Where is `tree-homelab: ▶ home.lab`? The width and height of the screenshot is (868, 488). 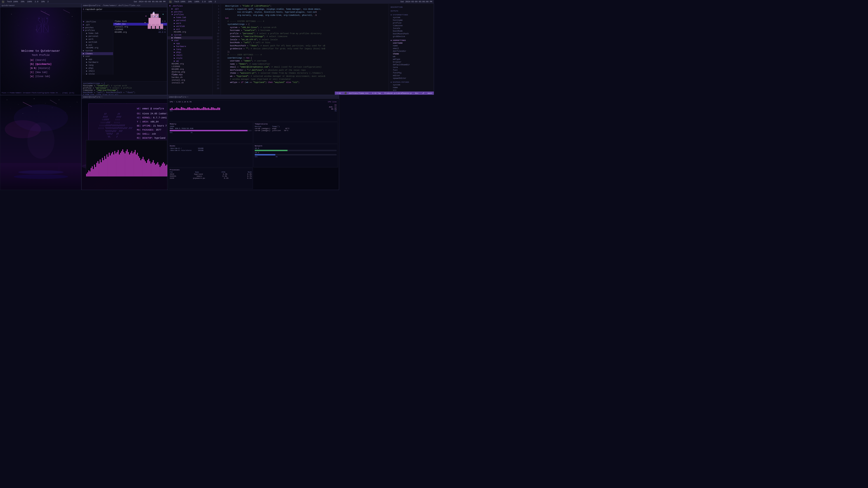 tree-homelab: ▶ home.lab is located at coordinates (97, 33).